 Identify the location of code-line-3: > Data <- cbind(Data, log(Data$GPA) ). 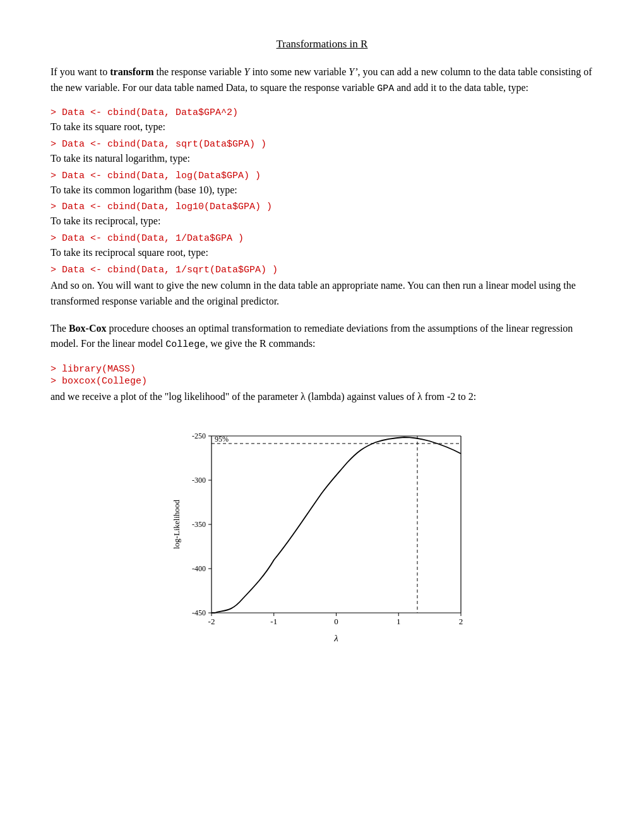
(322, 176).